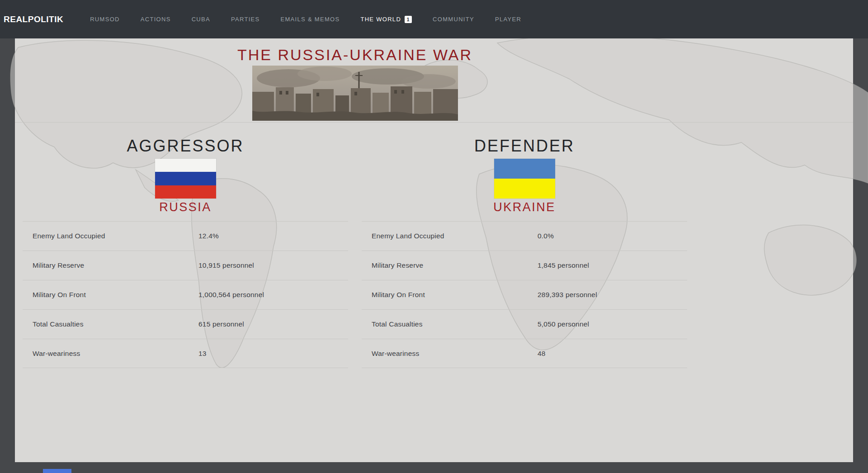 This screenshot has width=868, height=473. I want to click on stat-value: 12.4%, so click(209, 236).